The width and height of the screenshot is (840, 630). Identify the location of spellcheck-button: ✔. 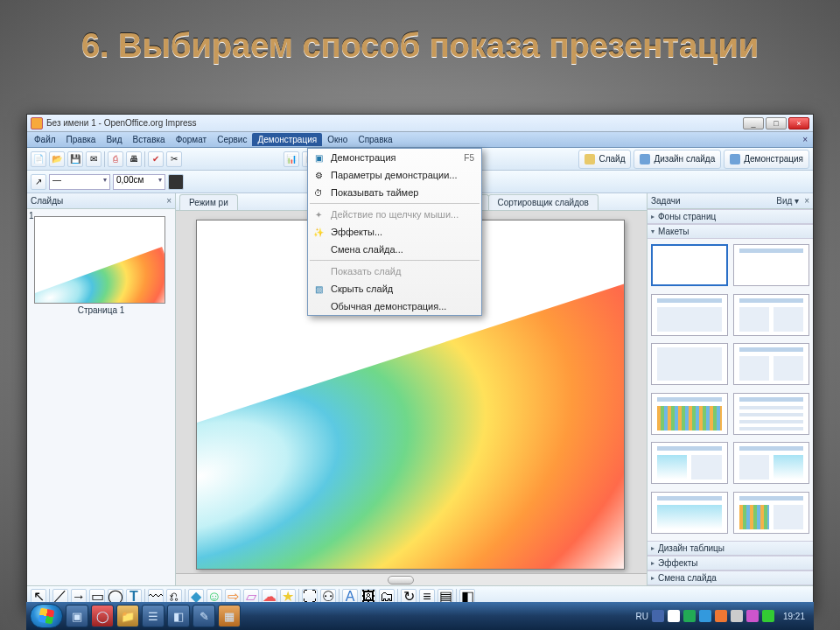
(156, 159).